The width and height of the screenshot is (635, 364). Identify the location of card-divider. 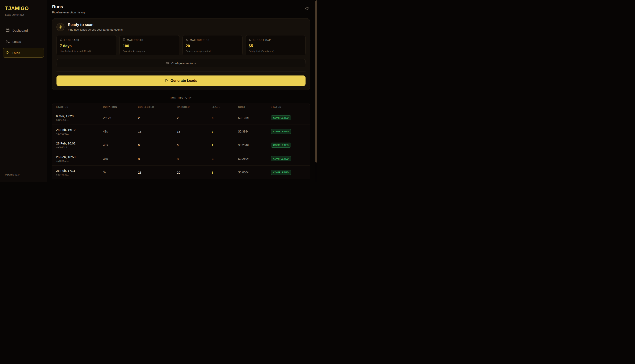
(181, 72).